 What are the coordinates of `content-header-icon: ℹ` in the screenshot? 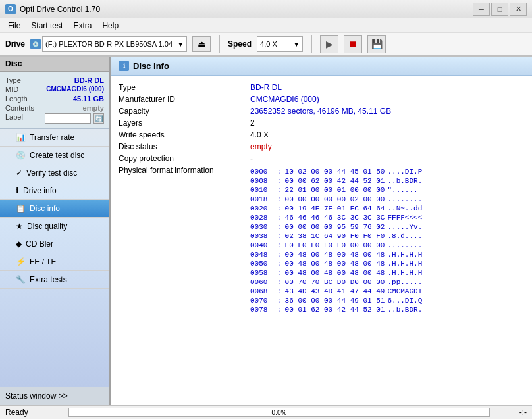 It's located at (124, 66).